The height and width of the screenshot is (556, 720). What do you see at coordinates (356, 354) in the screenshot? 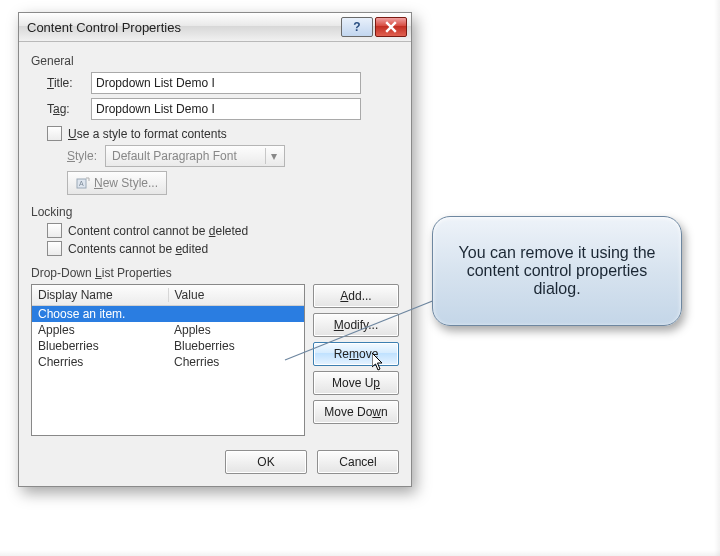
I see `remove-button: Remove` at bounding box center [356, 354].